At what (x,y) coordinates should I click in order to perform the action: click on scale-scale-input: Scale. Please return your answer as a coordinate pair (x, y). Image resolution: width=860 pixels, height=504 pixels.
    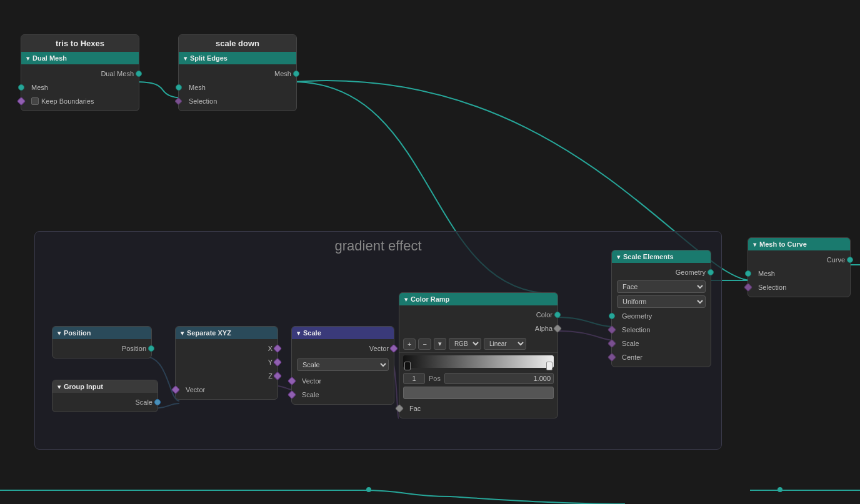
    Looking at the image, I should click on (342, 395).